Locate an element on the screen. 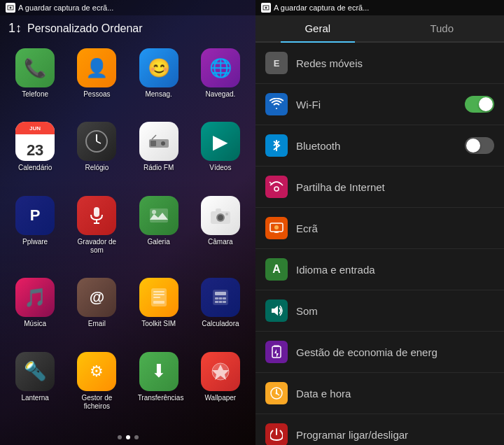 This screenshot has width=504, height=445. settings-icon-redes: E is located at coordinates (276, 63).